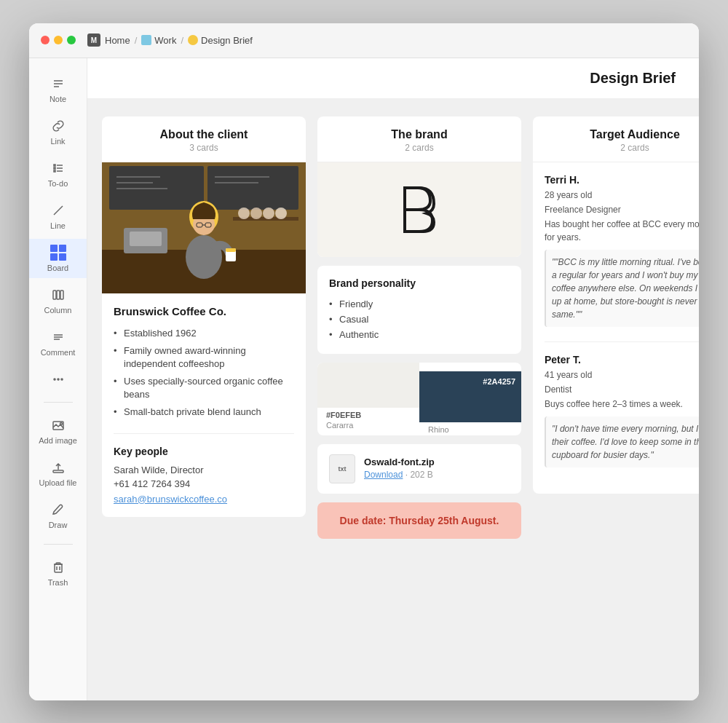 The width and height of the screenshot is (728, 723). What do you see at coordinates (204, 228) in the screenshot?
I see `coffee-shop-image` at bounding box center [204, 228].